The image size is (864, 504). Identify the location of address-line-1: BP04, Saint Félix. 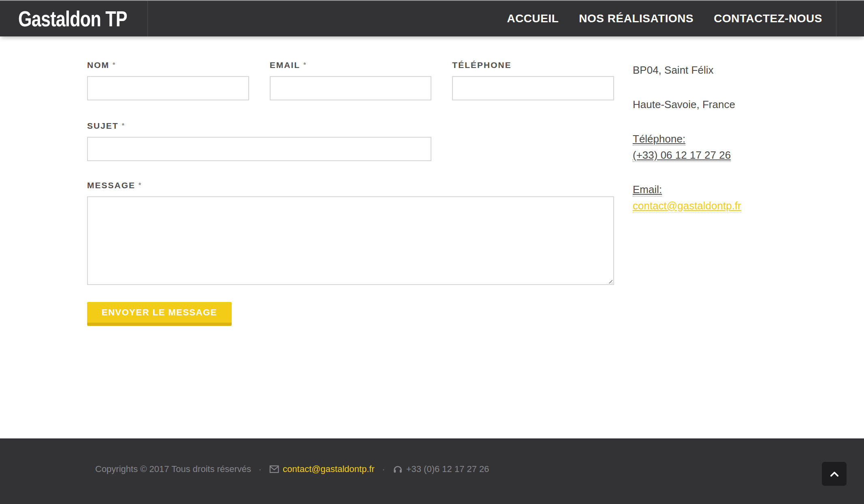
(714, 70).